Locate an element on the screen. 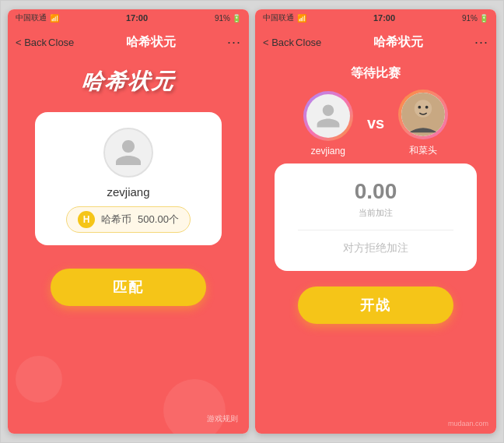  nav-bar-1: < Back Close 哈希状元 ··· is located at coordinates (128, 42).